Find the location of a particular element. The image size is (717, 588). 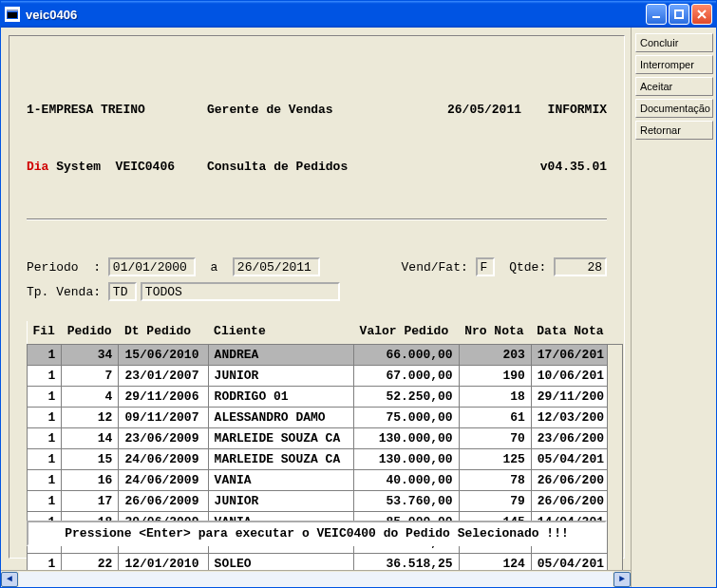

table-row: 13415/06/2010ANDREA66.000,0020317/06/201 is located at coordinates (324, 355).